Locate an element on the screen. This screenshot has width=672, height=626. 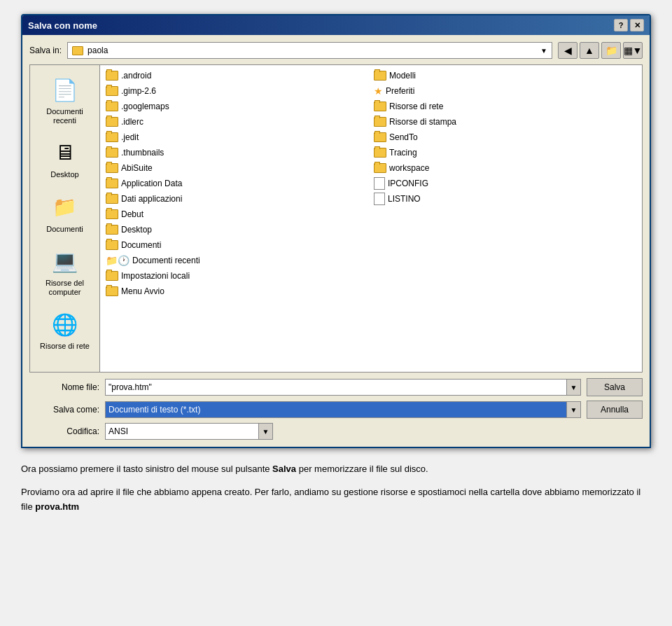
file-item-debut: Debut is located at coordinates (237, 214).